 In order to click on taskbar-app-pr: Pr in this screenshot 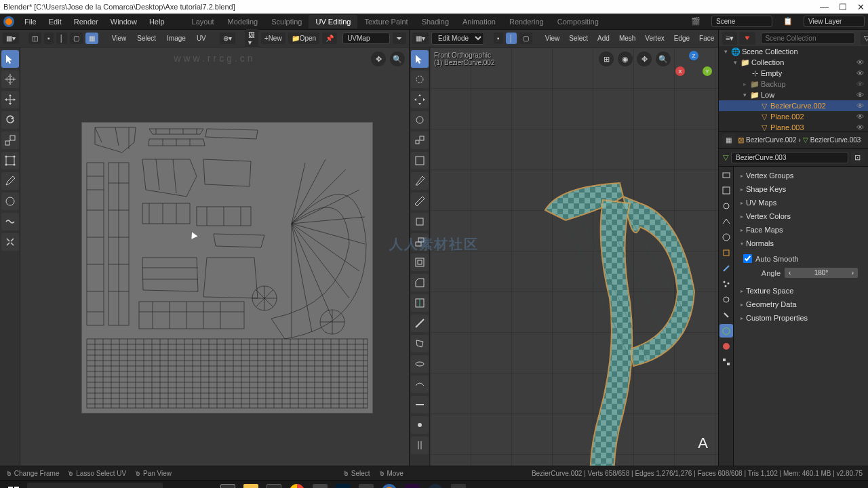, I will do `click(412, 485)`.